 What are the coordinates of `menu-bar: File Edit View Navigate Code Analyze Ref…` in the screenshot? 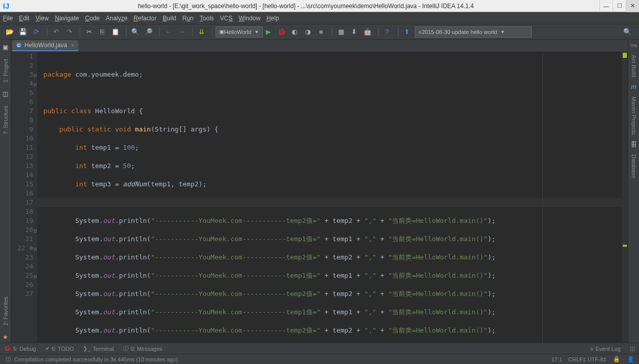 It's located at (319, 18).